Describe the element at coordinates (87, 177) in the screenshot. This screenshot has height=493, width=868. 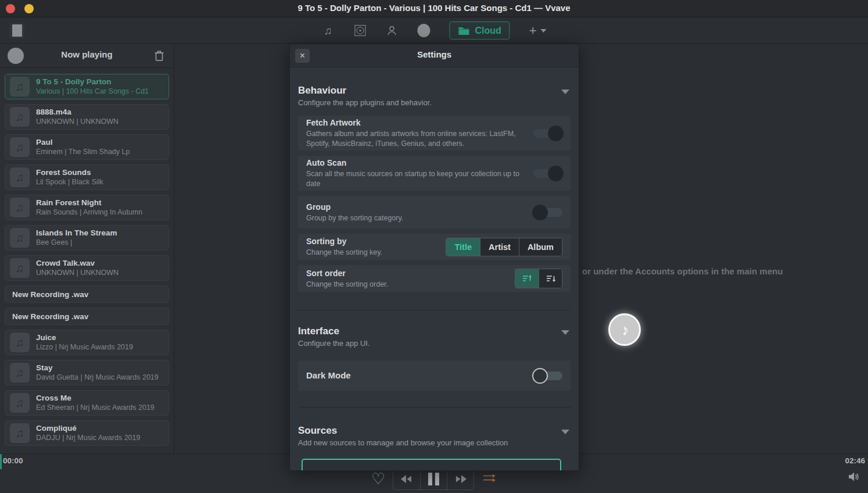
I see `list-item: ♫Forest SoundsLil Spook | Black Silk` at that location.